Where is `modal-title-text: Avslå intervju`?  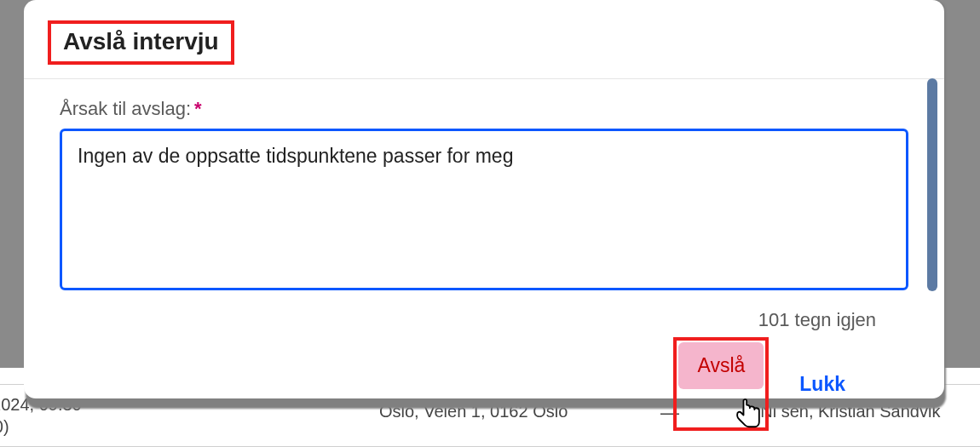
modal-title-text: Avslå intervju is located at coordinates (141, 43).